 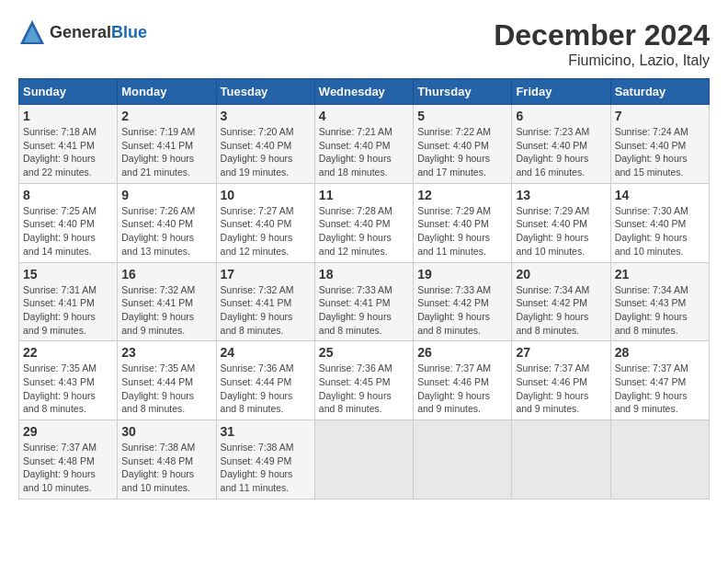 I want to click on day-number: 20, so click(x=561, y=274).